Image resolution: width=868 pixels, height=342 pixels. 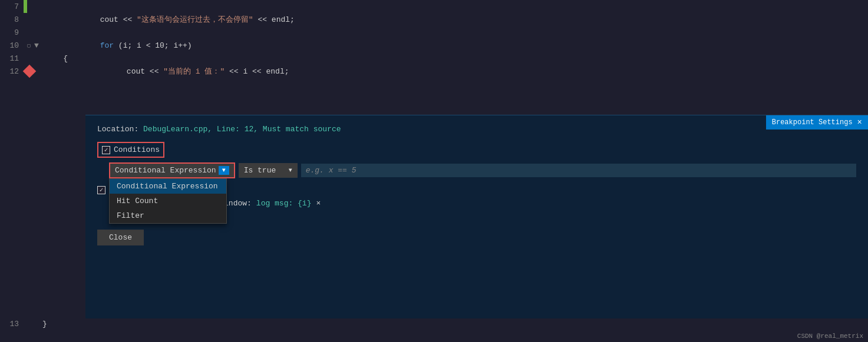 What do you see at coordinates (12, 72) in the screenshot?
I see `line-num-12: 12` at bounding box center [12, 72].